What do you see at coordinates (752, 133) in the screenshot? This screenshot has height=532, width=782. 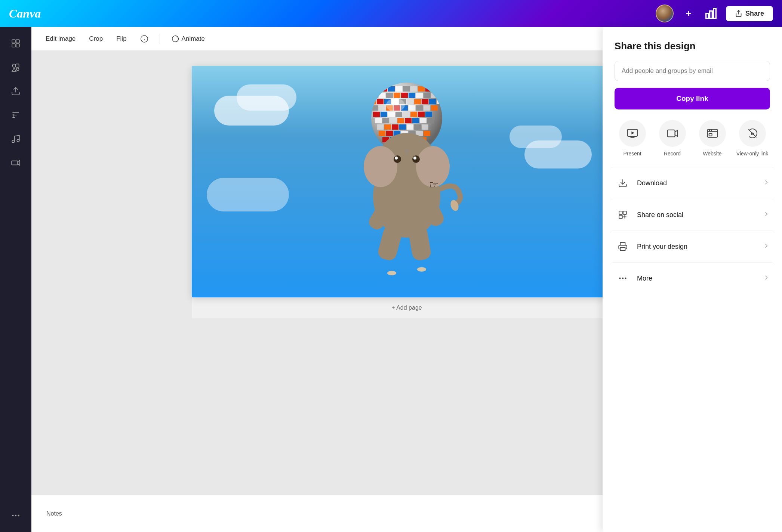 I see `view-only-icon` at bounding box center [752, 133].